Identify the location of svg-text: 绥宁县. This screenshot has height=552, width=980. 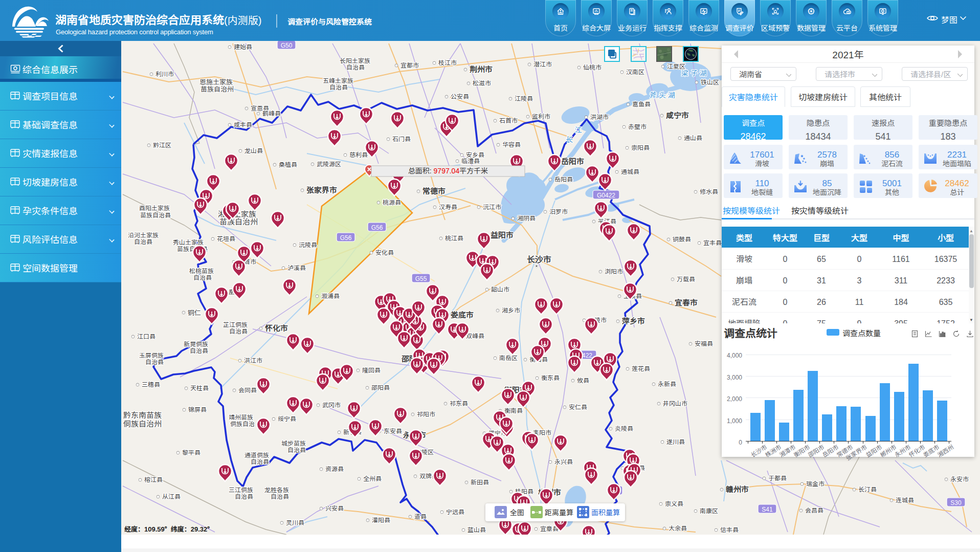
(287, 418).